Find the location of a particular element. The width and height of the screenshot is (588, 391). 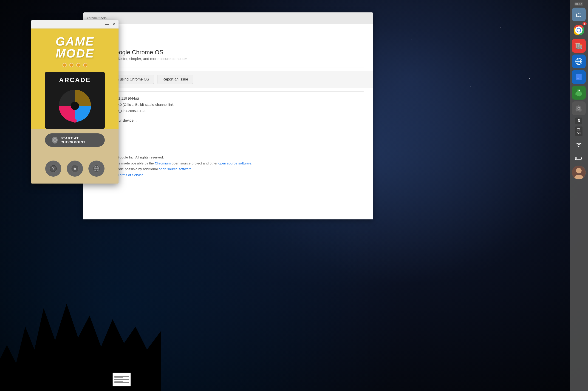

tos-link: Terms of Service is located at coordinates (131, 175).